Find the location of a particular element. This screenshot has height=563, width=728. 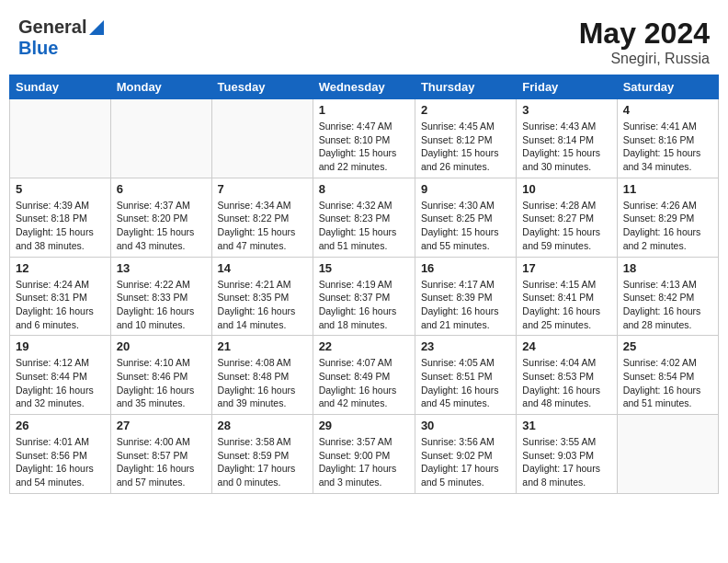

day-info-line: Sunrise: 4:04 AM is located at coordinates (566, 362).